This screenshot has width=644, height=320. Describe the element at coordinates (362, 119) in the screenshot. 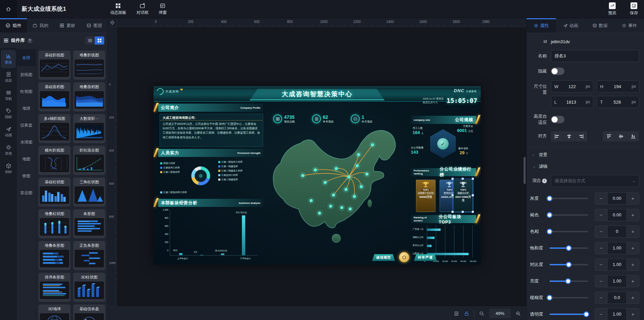

I see `stat-chip: 1本月项目` at that location.